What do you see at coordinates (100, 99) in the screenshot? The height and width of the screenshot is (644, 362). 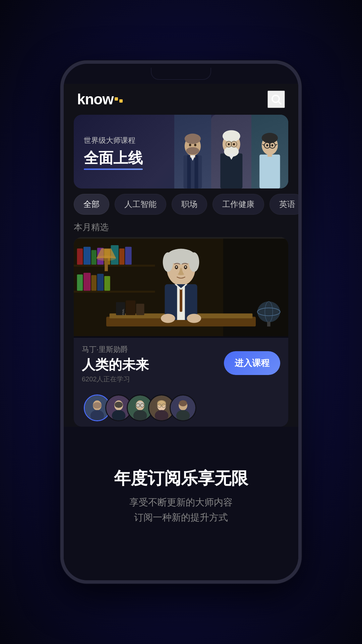 I see `logo: know` at bounding box center [100, 99].